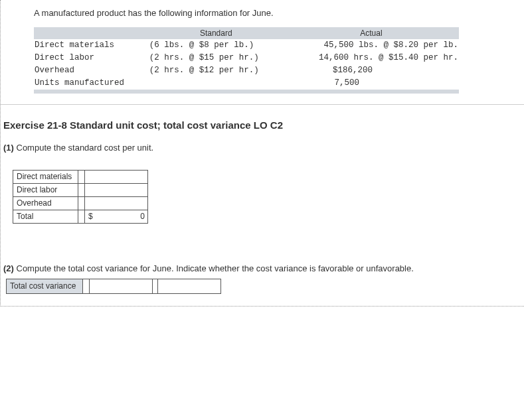  What do you see at coordinates (80, 196) in the screenshot?
I see `standard-cost-table: Direct materials Direct labor Overhead T…` at bounding box center [80, 196].